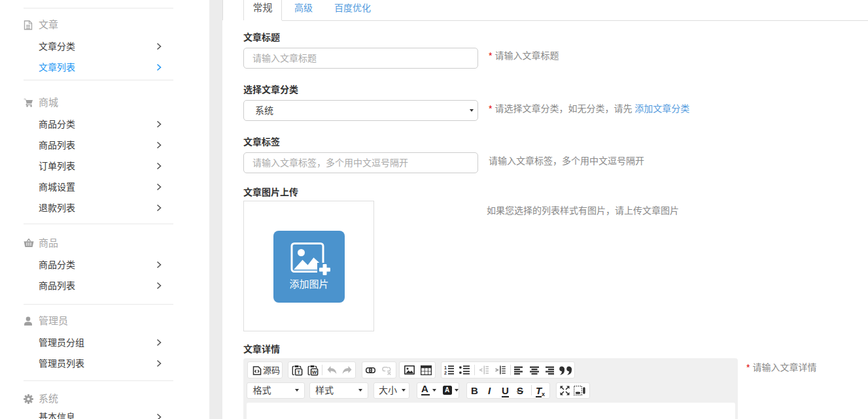 This screenshot has width=868, height=419. What do you see at coordinates (298, 371) in the screenshot?
I see `svg-text: T` at bounding box center [298, 371].